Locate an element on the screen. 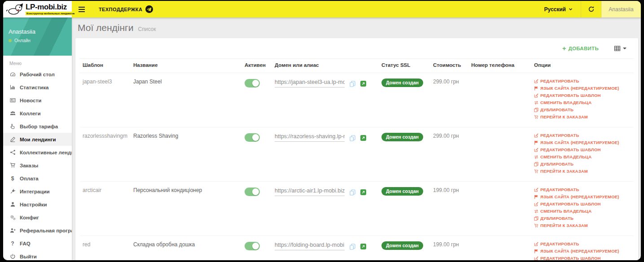 The width and height of the screenshot is (644, 262). sidebar-item-dashboard: Рабочий стол is located at coordinates (38, 74).